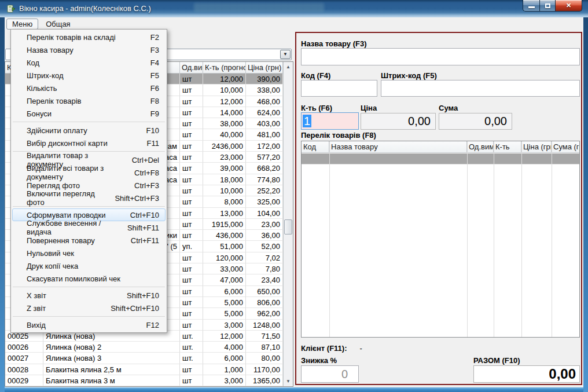 Image resolution: width=588 pixels, height=392 pixels. I want to click on stock-cell: 252,20, so click(264, 191).